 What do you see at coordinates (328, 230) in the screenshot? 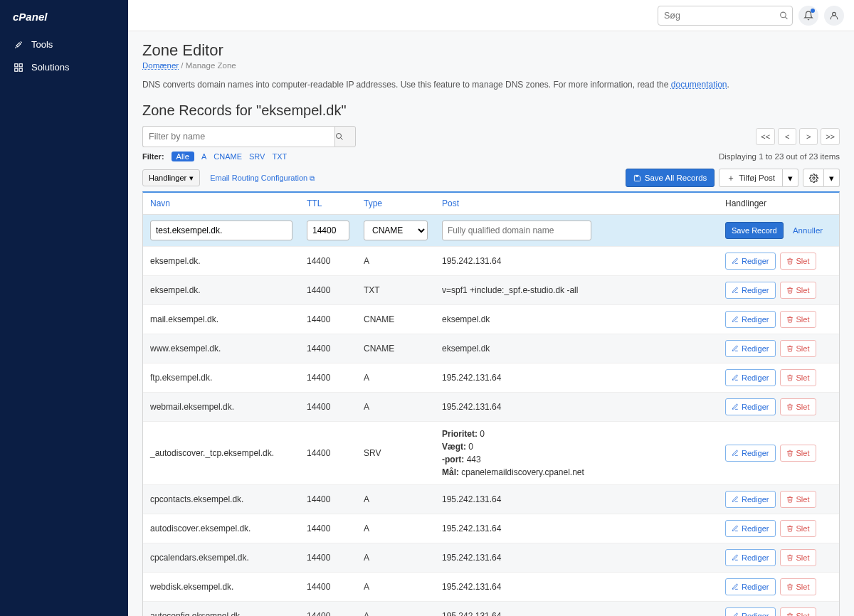
I see `edit-ttl-input` at bounding box center [328, 230].